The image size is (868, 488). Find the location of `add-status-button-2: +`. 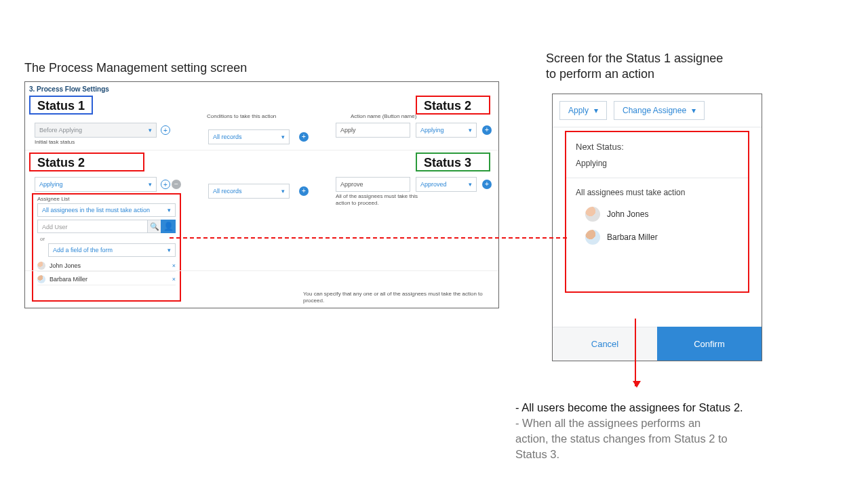

add-status-button-2: + is located at coordinates (165, 184).